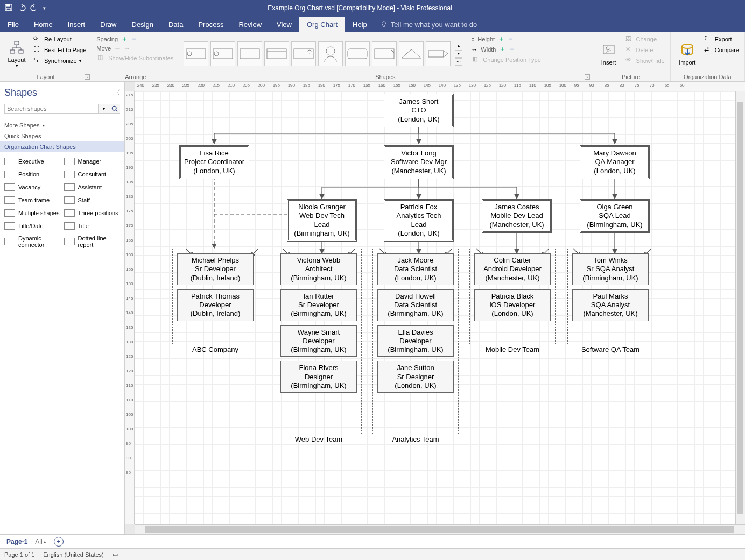  I want to click on shape-master-label: Vacancy, so click(40, 187).